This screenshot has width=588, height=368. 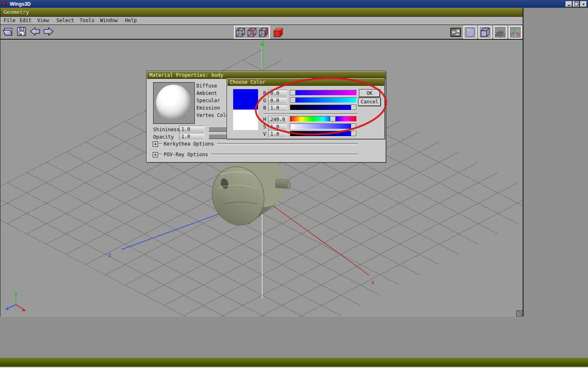 I want to click on restore-button, so click(x=576, y=4).